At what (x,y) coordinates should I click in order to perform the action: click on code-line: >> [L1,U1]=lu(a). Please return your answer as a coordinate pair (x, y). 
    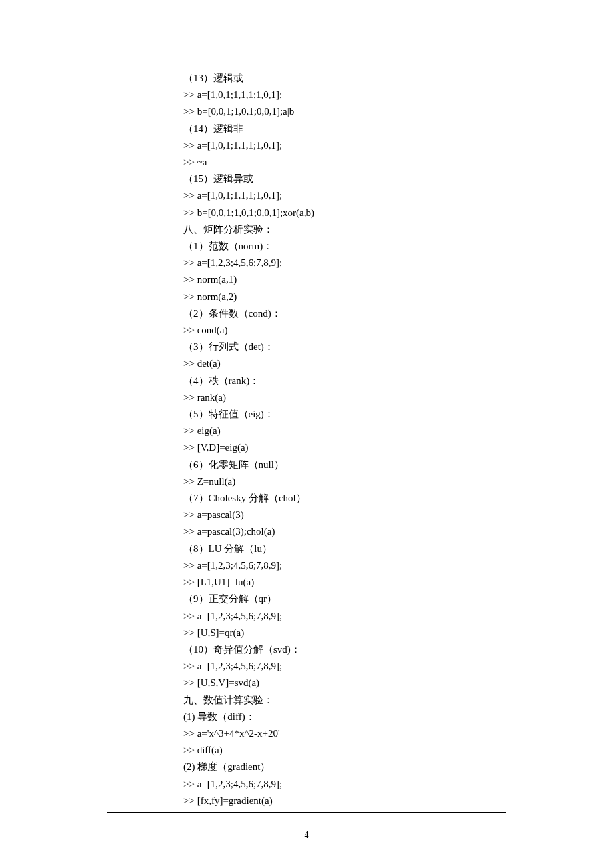
    Looking at the image, I should click on (342, 583).